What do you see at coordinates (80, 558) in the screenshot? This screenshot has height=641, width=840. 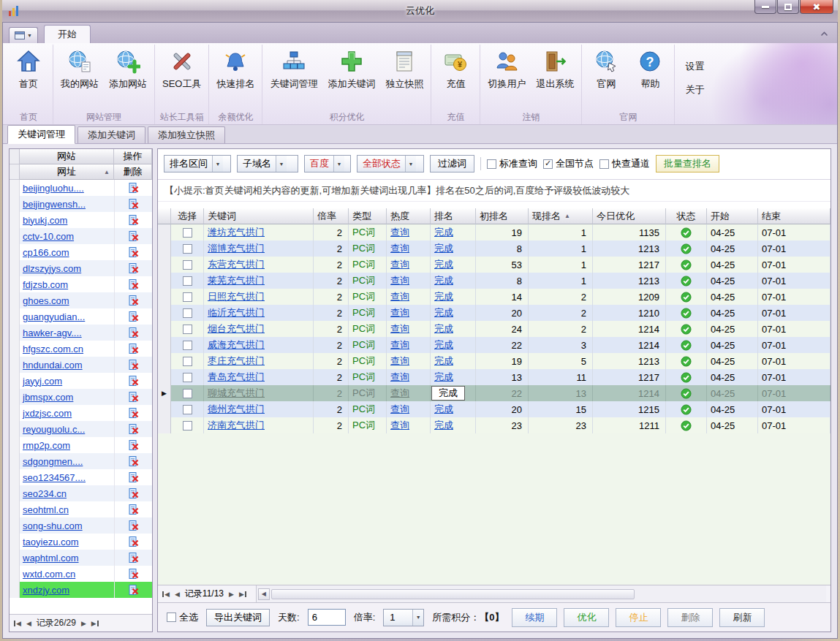 I see `site-row: waphtml.com` at bounding box center [80, 558].